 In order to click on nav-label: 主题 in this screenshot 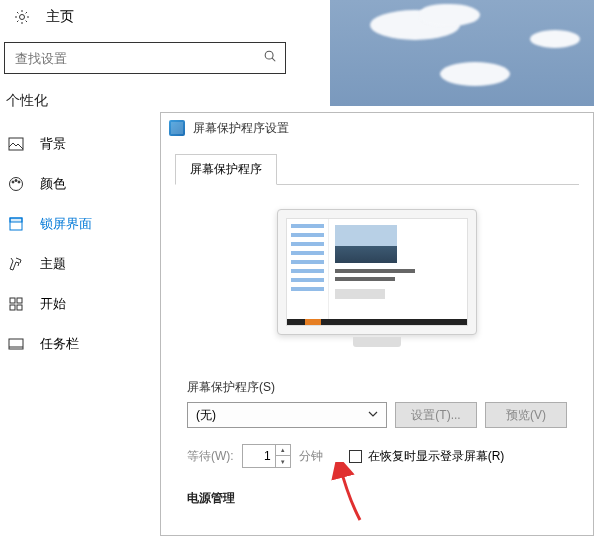, I will do `click(53, 264)`.